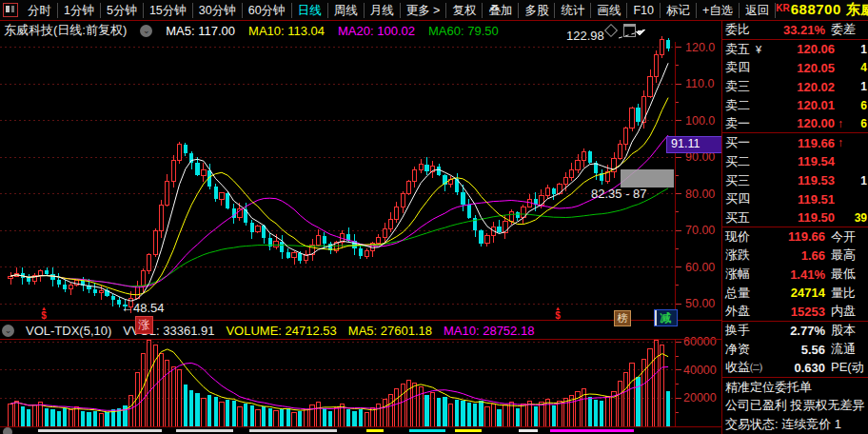  I want to click on volume-header: ⌄ VOL-TDX(5,10) VVOL: 33361.91 VOLUME: 2…, so click(268, 330).